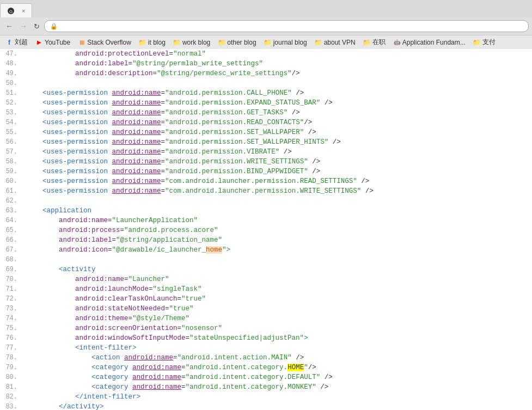 This screenshot has width=532, height=410. Describe the element at coordinates (429, 42) in the screenshot. I see `bm-appfunda: 🤖Application Fundam...` at that location.